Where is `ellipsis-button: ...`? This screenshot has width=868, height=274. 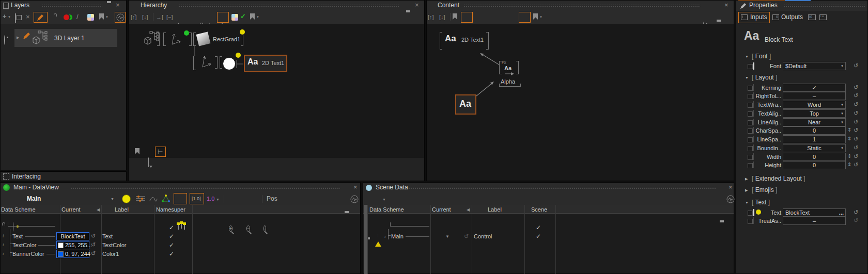
ellipsis-button: ... is located at coordinates (842, 213).